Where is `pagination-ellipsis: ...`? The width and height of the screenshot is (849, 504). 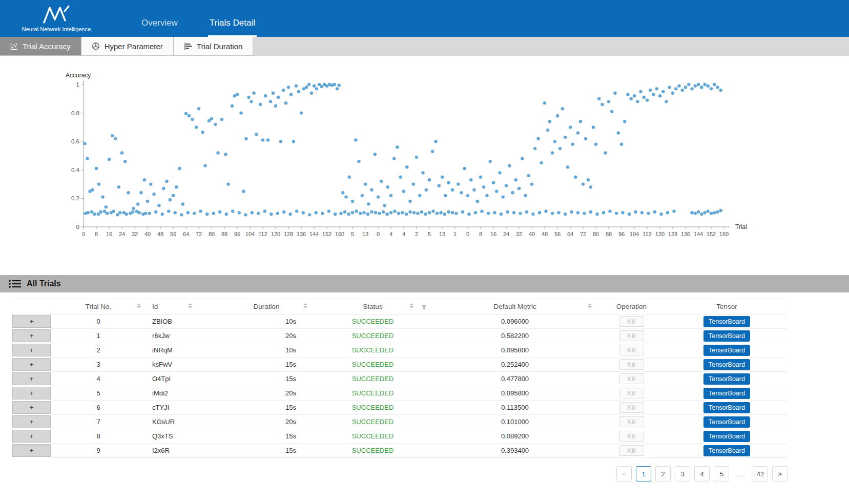 pagination-ellipsis: ... is located at coordinates (741, 474).